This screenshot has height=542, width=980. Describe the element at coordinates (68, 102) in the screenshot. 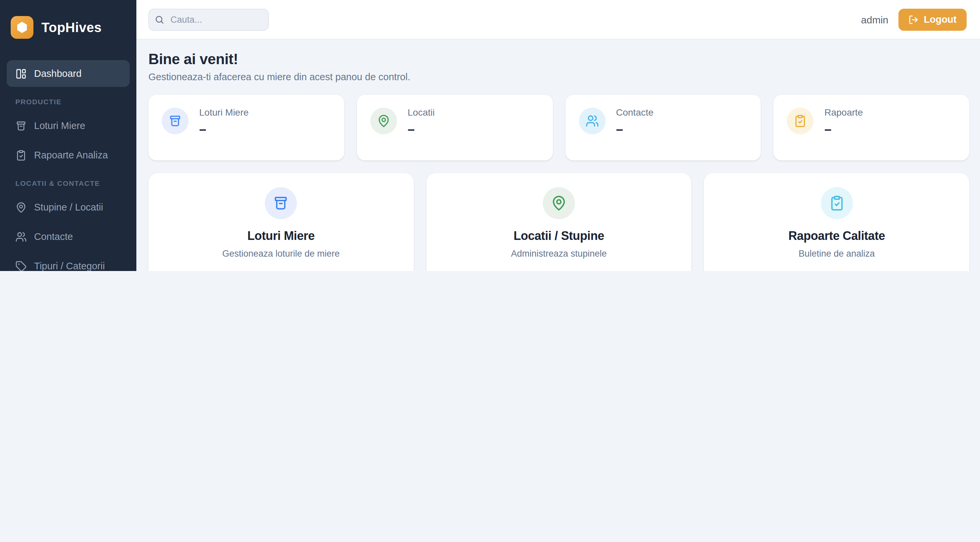

I see `sidebar-section-productie: PRODUCTIE` at that location.